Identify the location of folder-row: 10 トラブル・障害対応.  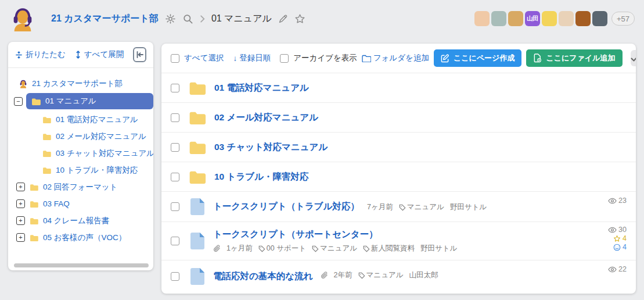
(398, 177).